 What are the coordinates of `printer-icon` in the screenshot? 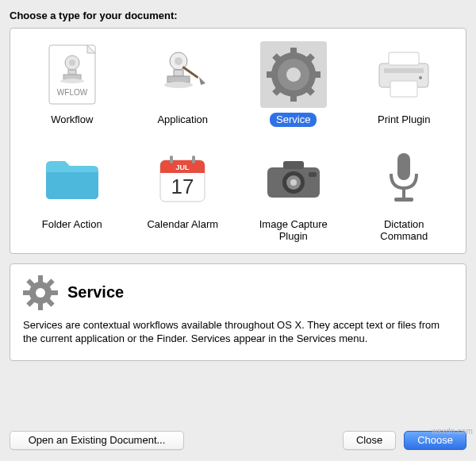 It's located at (404, 75).